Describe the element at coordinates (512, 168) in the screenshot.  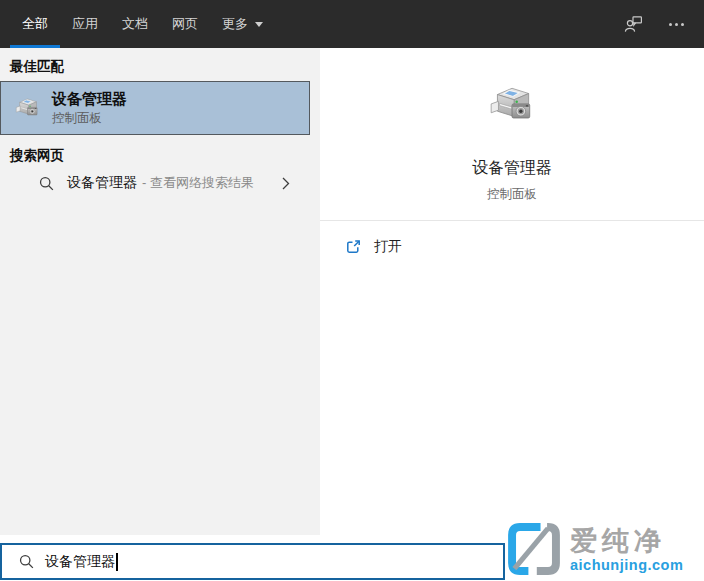
I see `preview-title: 设备管理器` at that location.